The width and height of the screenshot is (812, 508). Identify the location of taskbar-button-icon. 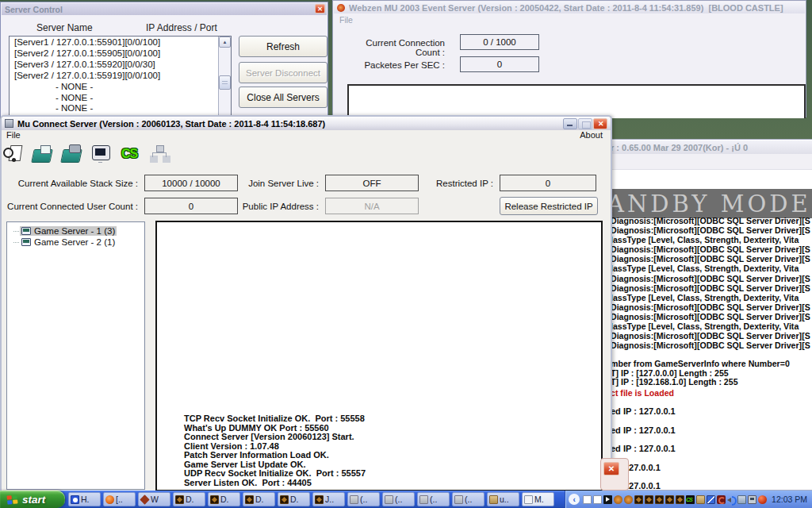
(75, 500).